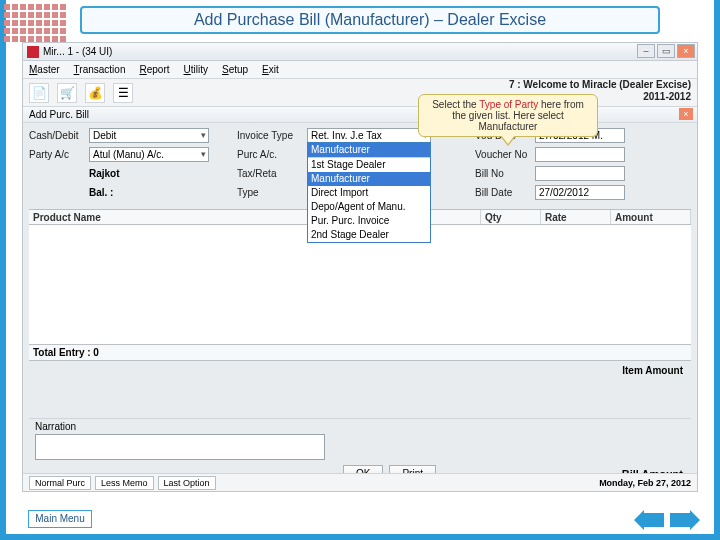 This screenshot has width=720, height=540. Describe the element at coordinates (360, 390) in the screenshot. I see `item-amount-label: Item Amount` at that location.